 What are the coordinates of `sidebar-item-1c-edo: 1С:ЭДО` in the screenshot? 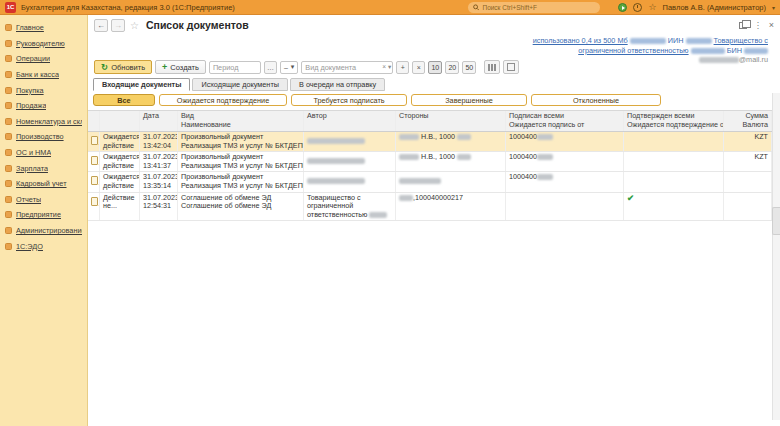 It's located at (44, 246).